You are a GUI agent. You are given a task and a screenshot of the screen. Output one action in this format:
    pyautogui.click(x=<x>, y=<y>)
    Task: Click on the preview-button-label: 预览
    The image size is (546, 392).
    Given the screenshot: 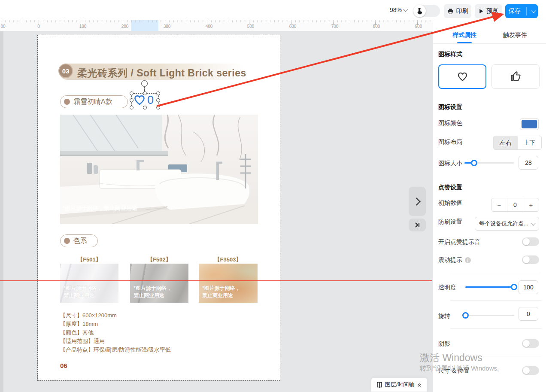 What is the action you would take?
    pyautogui.click(x=492, y=11)
    